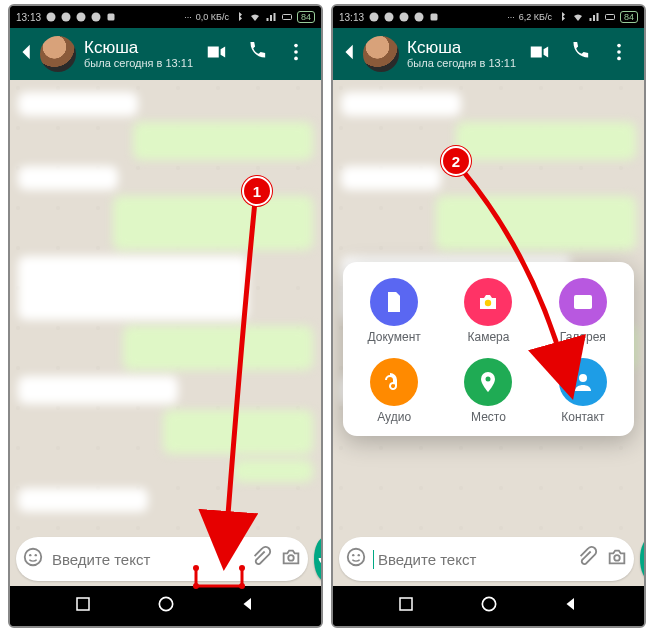 Image resolution: width=651 pixels, height=636 pixels. What do you see at coordinates (583, 311) in the screenshot?
I see `attach-gallery: Галерея` at bounding box center [583, 311].